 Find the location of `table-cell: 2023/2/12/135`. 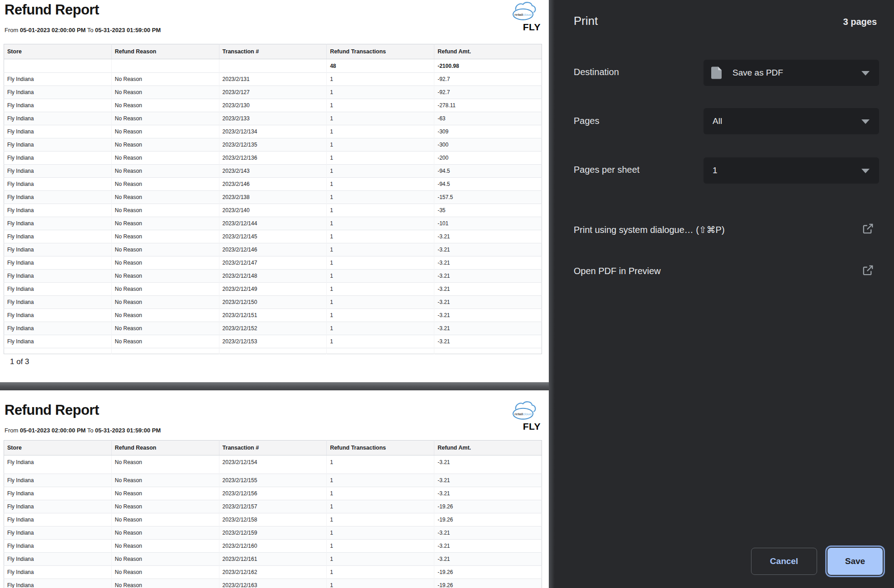

table-cell: 2023/2/12/135 is located at coordinates (273, 145).